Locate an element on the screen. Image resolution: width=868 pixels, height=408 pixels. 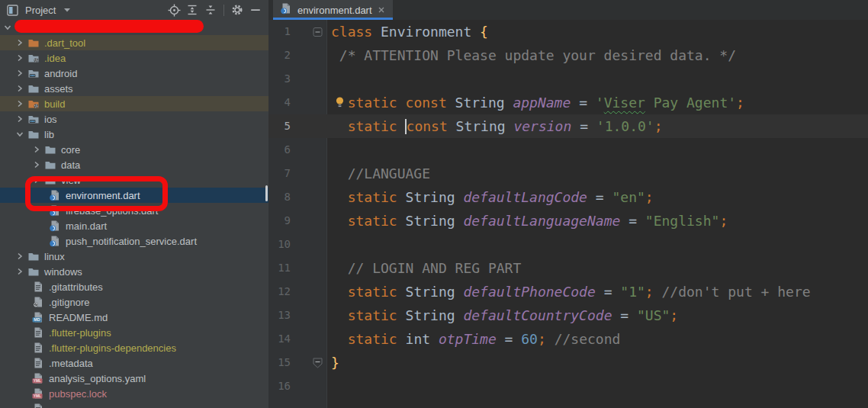
folder-icon is located at coordinates (50, 165).